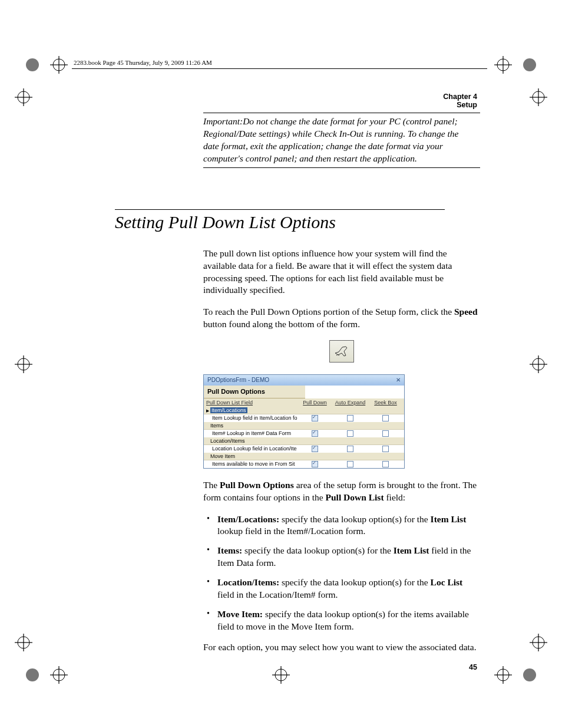 The height and width of the screenshot is (728, 562). Describe the element at coordinates (342, 621) in the screenshot. I see `list-item: Move Item: specify the data lookup optio…` at that location.